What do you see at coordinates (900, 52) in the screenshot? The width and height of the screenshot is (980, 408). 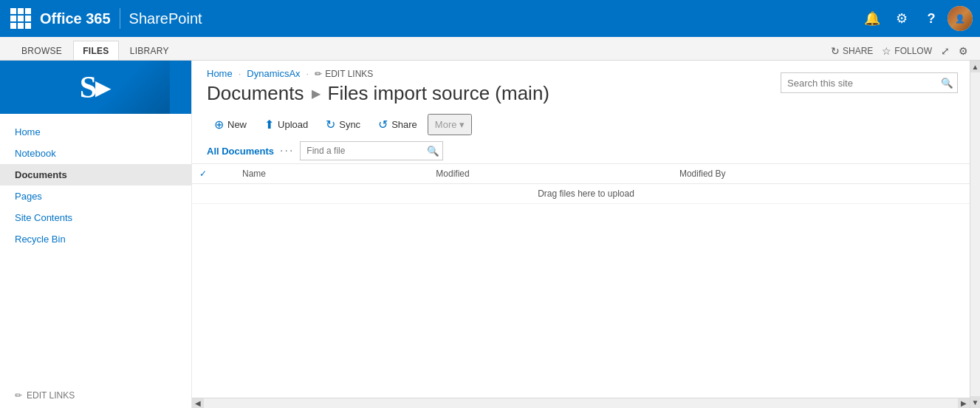 I see `ribbon-right: ↻ SHARE ☆ FOLLOW ⤢ ⚙` at bounding box center [900, 52].